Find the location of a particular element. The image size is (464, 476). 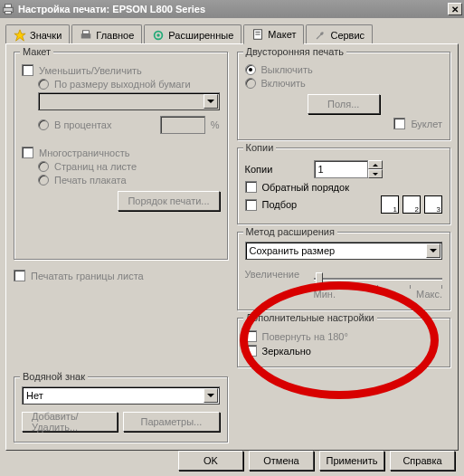

radio-pages-sheet is located at coordinates (43, 167).